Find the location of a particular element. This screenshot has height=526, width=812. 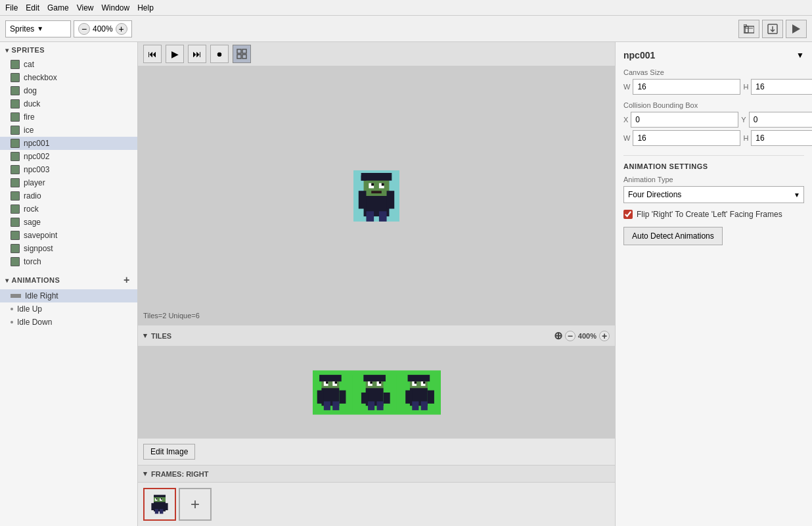

collision-h-prefix: H is located at coordinates (746, 138).